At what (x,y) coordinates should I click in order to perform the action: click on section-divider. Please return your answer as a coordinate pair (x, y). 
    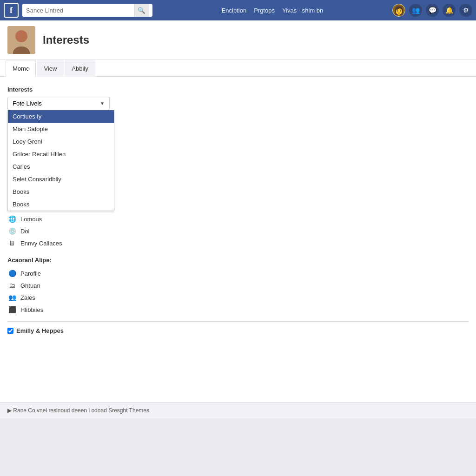
    Looking at the image, I should click on (238, 322).